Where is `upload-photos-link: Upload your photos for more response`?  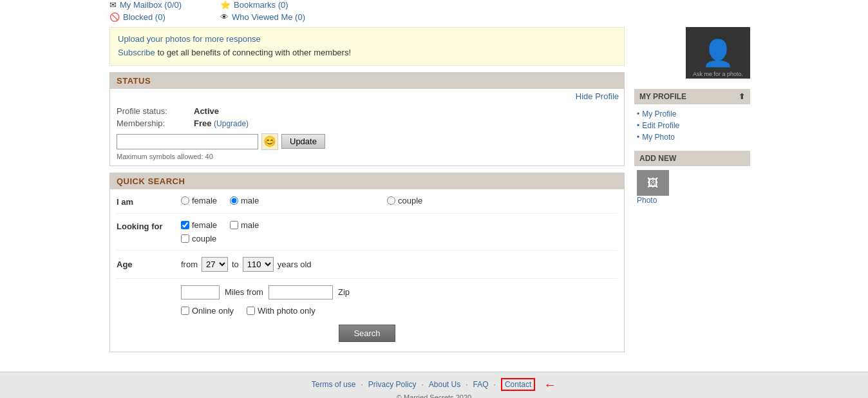
upload-photos-link: Upload your photos for more response is located at coordinates (189, 39).